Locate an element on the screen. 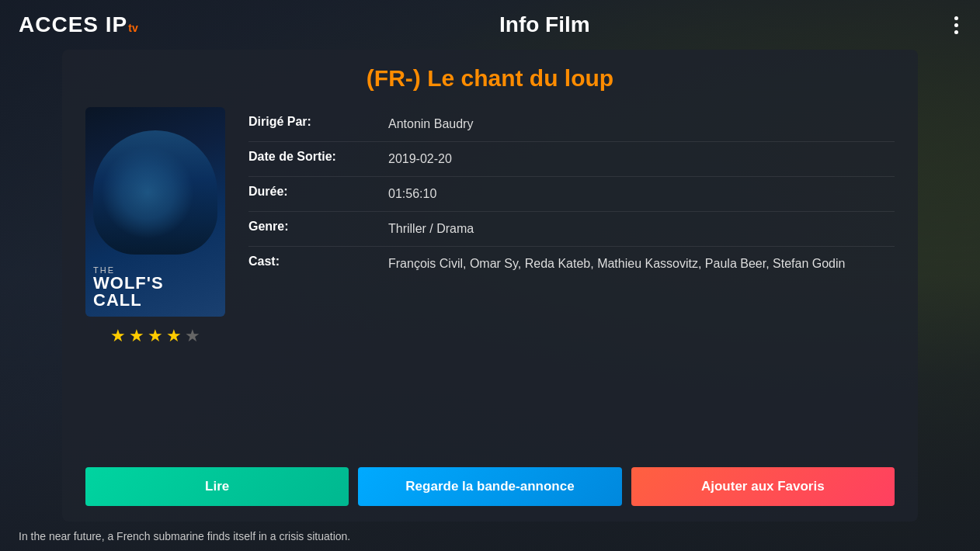 The height and width of the screenshot is (551, 980). star-5: ★ is located at coordinates (193, 336).